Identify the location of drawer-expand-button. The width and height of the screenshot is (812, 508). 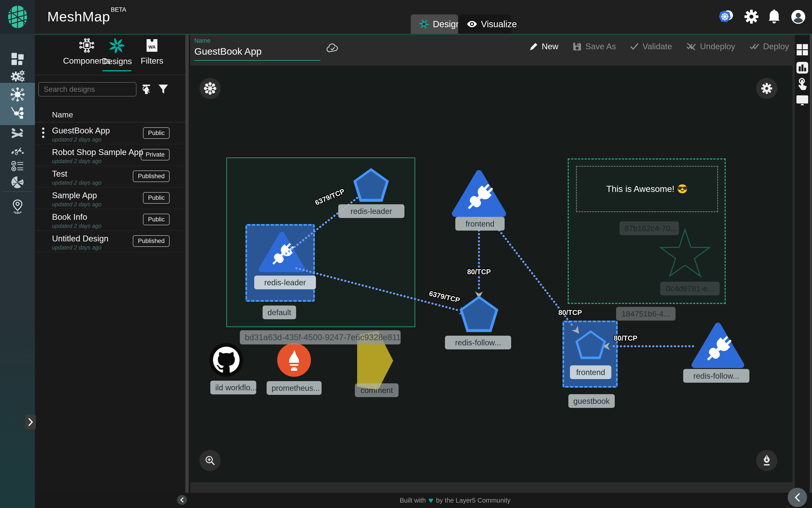
(30, 422).